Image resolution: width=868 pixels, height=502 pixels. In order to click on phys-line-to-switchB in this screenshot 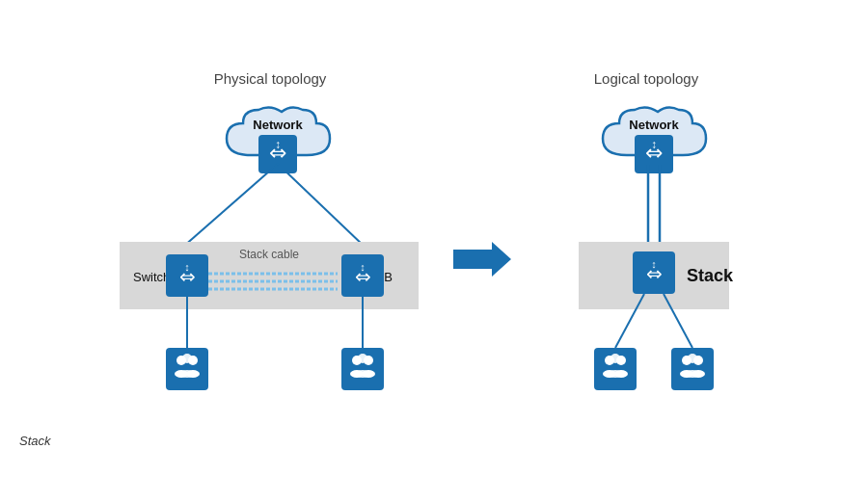, I will do `click(321, 205)`.